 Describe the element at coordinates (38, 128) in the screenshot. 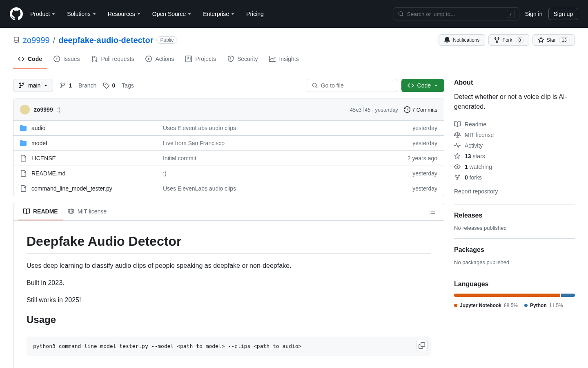

I see `file-name-link: audio` at that location.